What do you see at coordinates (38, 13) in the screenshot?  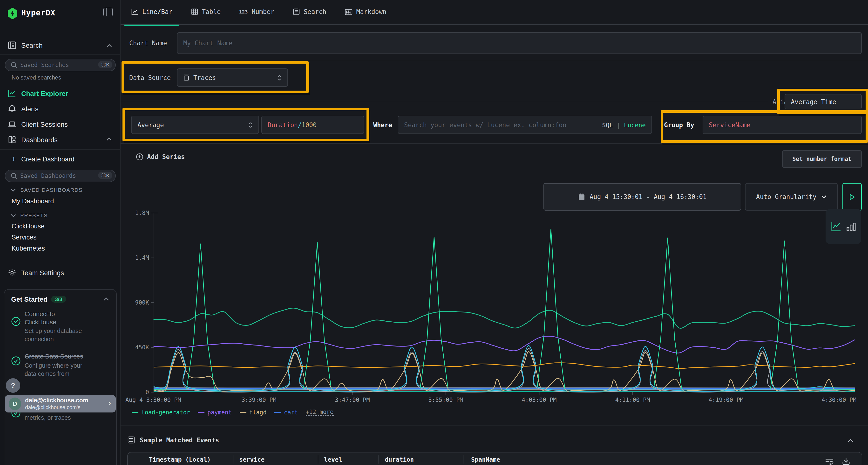 I see `brand-title: HyperDX` at bounding box center [38, 13].